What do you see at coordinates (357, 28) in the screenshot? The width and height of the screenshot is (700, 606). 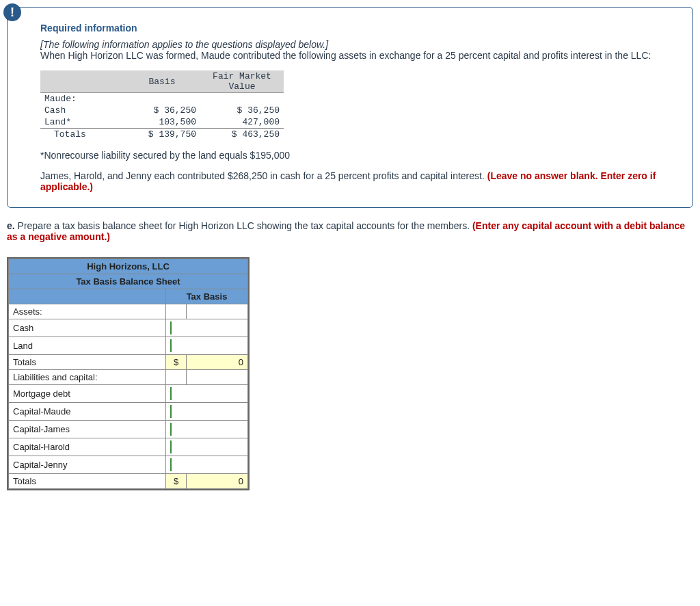 I see `required-info-title: Required information` at bounding box center [357, 28].